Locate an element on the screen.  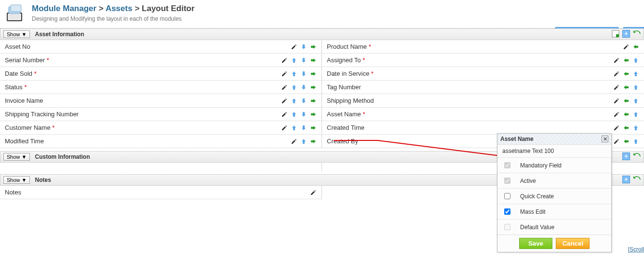
close-icon: ✕ is located at coordinates (605, 139).